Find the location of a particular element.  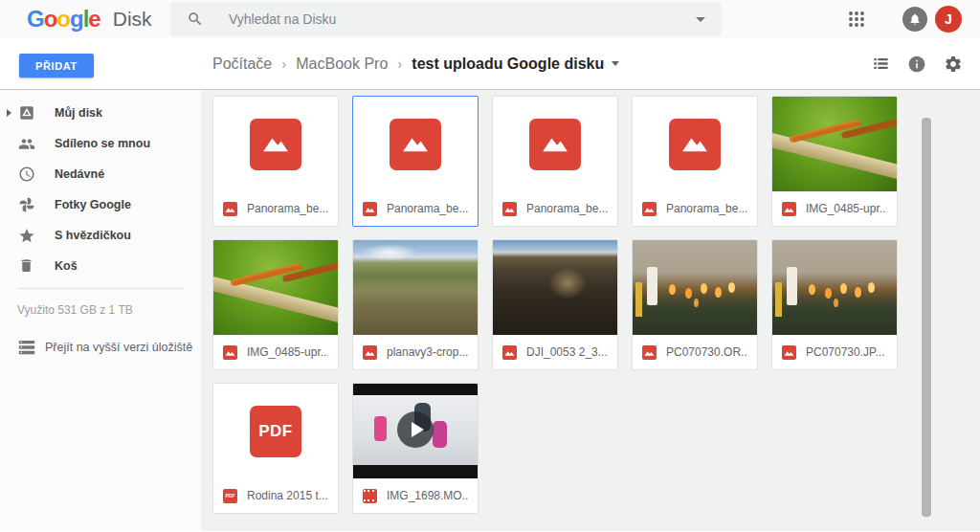

logo-letter: g is located at coordinates (77, 19).